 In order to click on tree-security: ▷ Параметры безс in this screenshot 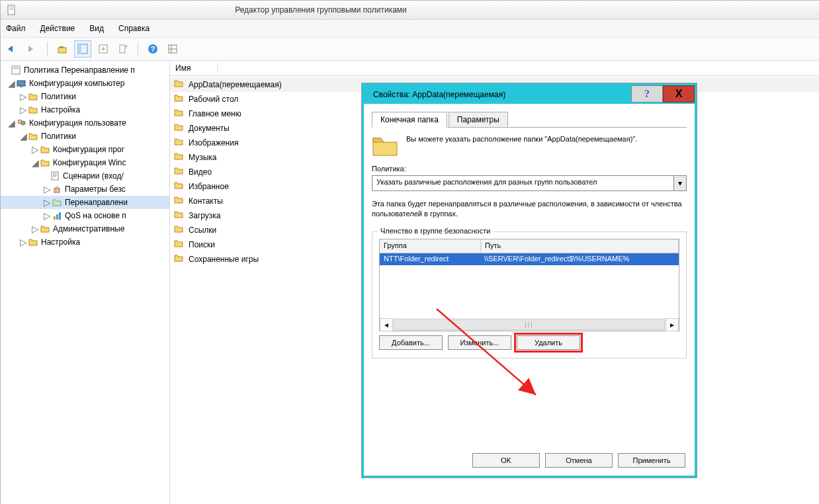, I will do `click(85, 189)`.